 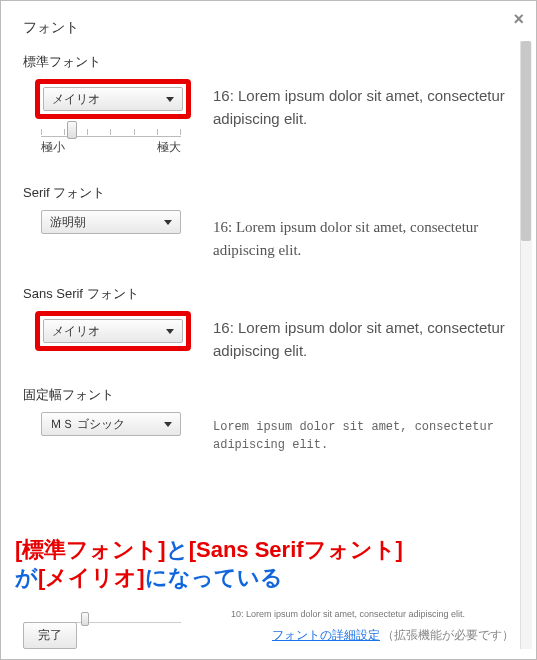 I want to click on scrollbar-thumb, so click(x=526, y=141).